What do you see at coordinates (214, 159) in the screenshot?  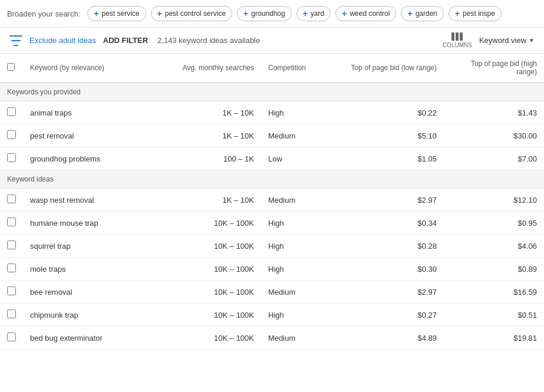 I see `avg-monthly-cell: 100 – 1K` at bounding box center [214, 159].